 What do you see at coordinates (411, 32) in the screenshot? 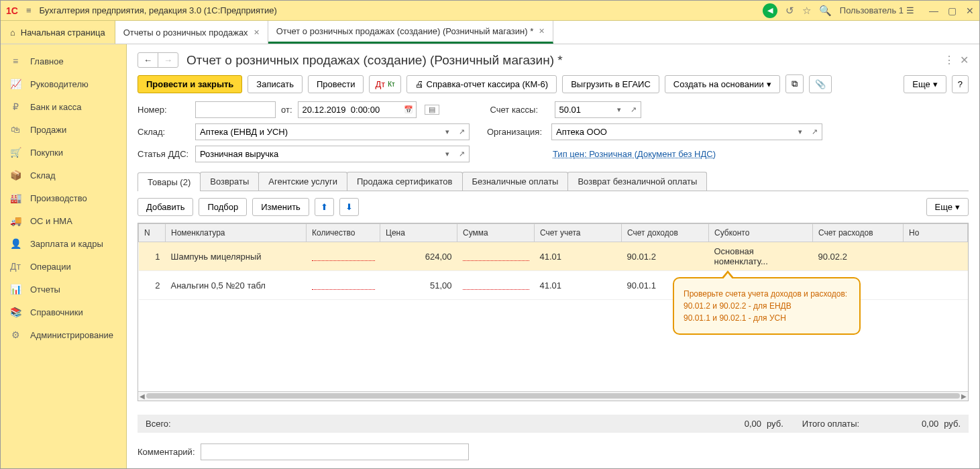
I see `tab-report-creation: Отчет о розничных продажах (создание) (Р…` at bounding box center [411, 32].